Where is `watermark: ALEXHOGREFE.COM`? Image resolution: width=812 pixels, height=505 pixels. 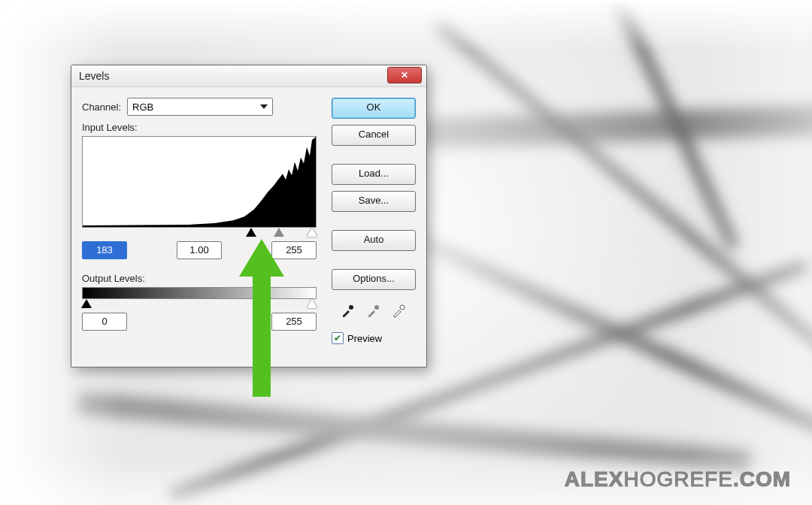
watermark: ALEXHOGREFE.COM is located at coordinates (678, 479).